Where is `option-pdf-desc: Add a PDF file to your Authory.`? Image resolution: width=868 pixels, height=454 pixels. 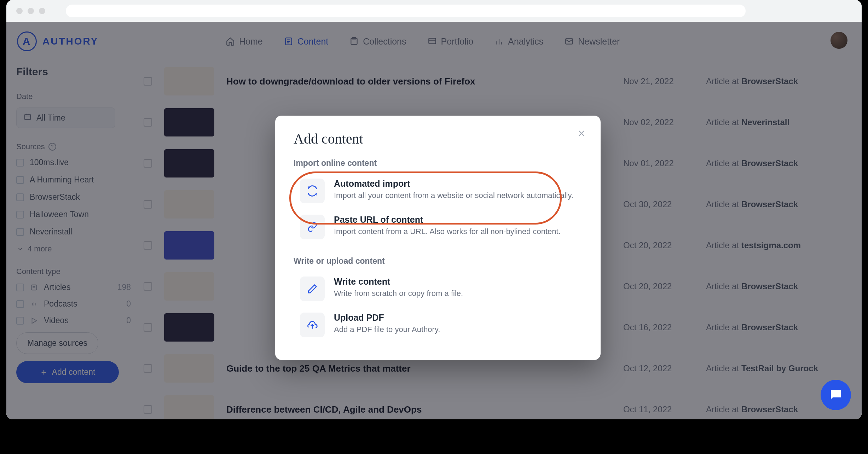 option-pdf-desc: Add a PDF file to your Authory. is located at coordinates (387, 330).